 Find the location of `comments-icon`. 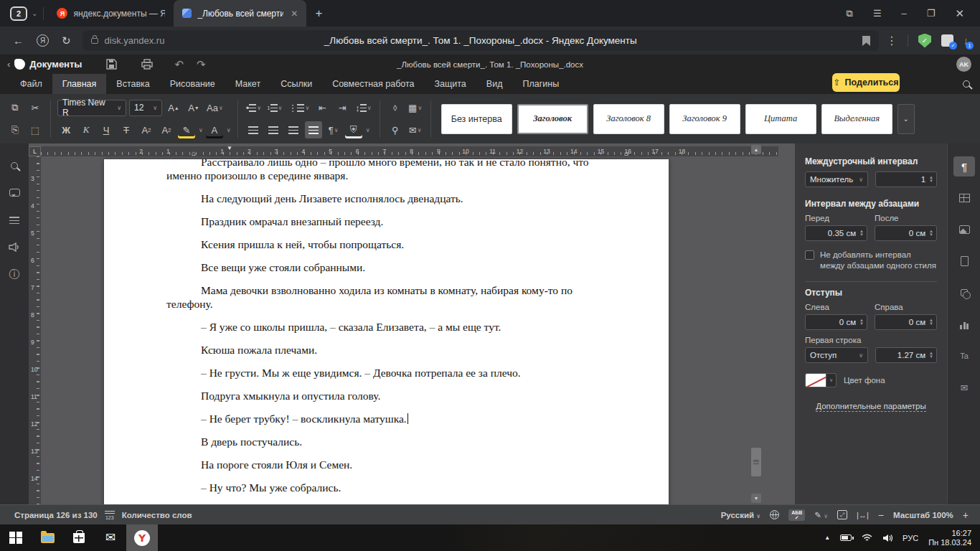

comments-icon is located at coordinates (14, 192).